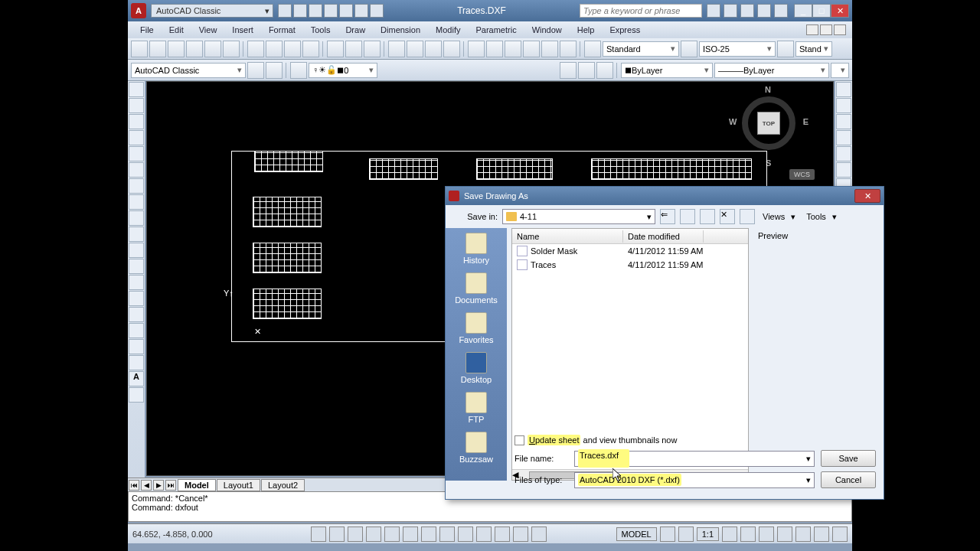  Describe the element at coordinates (410, 534) in the screenshot. I see `3dosnap-icon` at that location.